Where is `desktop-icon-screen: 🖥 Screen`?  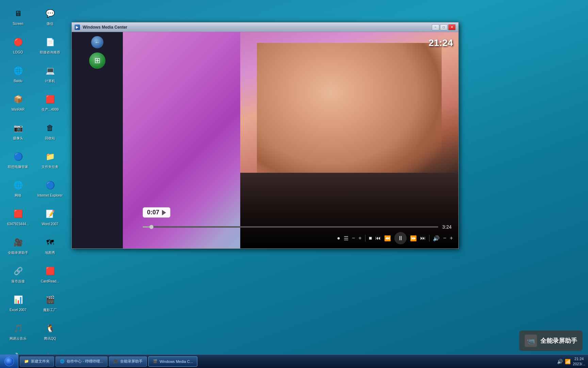
desktop-icon-screen: 🖥 Screen is located at coordinates (18, 16).